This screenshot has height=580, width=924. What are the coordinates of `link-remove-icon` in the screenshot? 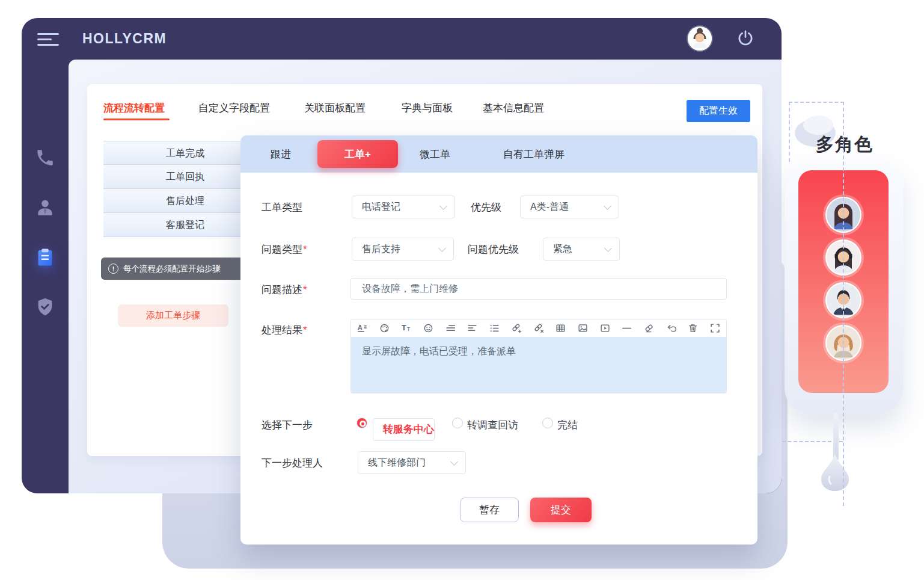 It's located at (539, 329).